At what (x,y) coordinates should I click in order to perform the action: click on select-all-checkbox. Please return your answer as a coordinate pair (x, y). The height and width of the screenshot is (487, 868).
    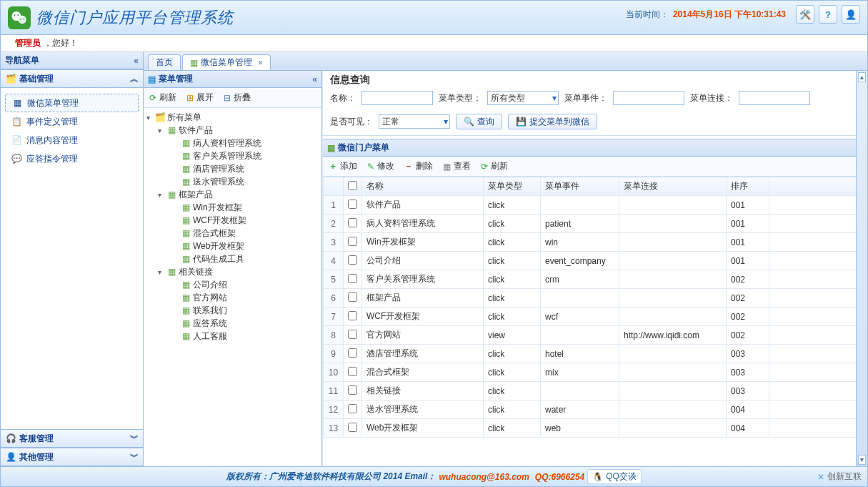
    Looking at the image, I should click on (353, 186).